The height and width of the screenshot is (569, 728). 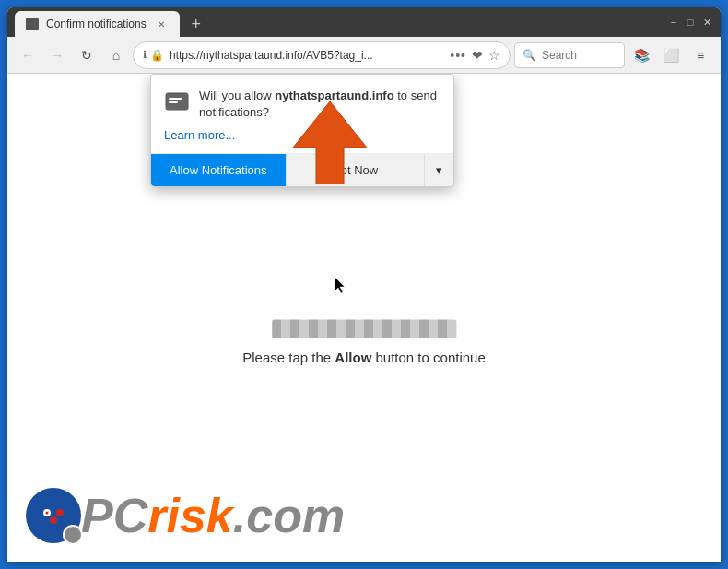 I want to click on page-allow-word: Allow, so click(x=353, y=356).